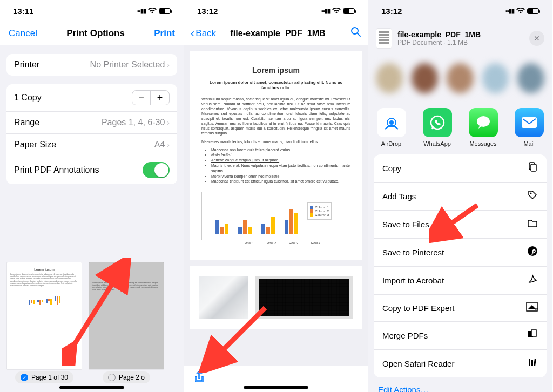  Describe the element at coordinates (532, 253) in the screenshot. I see `pinterest-icon` at that location.